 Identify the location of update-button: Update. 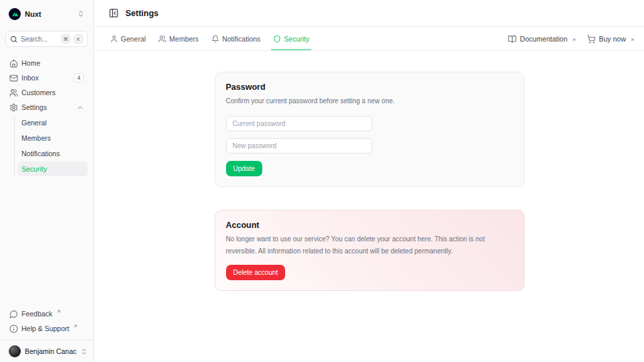
(244, 169).